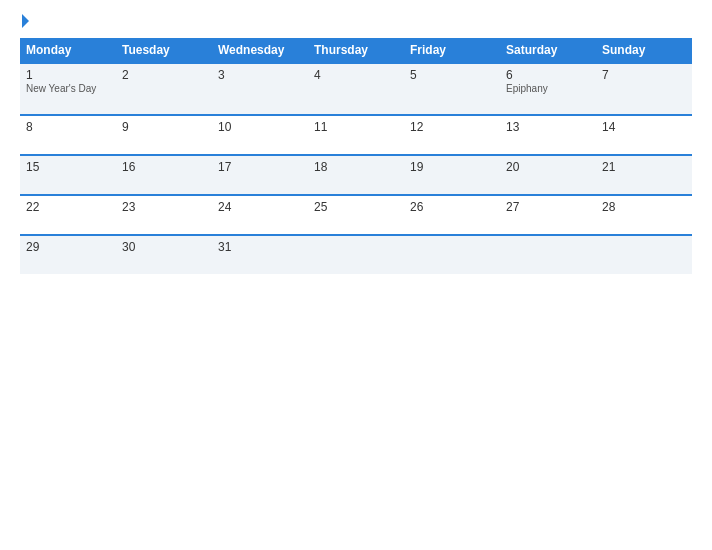 The height and width of the screenshot is (550, 712). Describe the element at coordinates (452, 127) in the screenshot. I see `day-number: 12` at that location.